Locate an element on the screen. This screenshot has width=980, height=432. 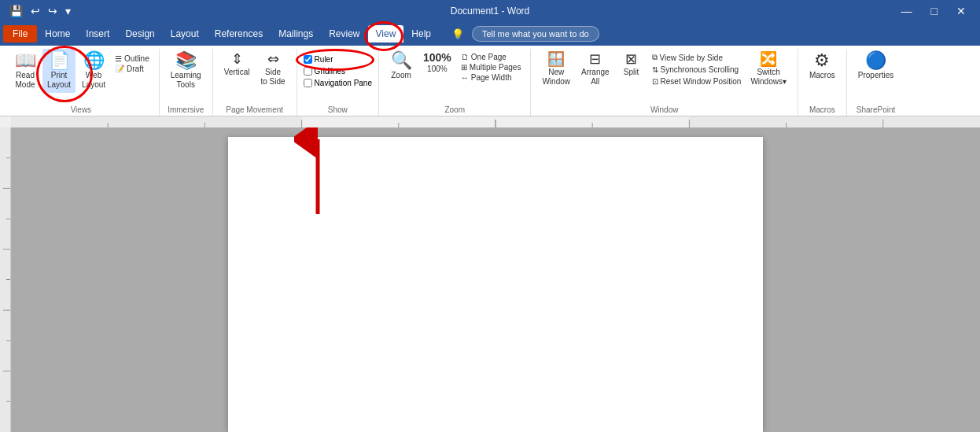
100pct-icon: 100% is located at coordinates (437, 57).